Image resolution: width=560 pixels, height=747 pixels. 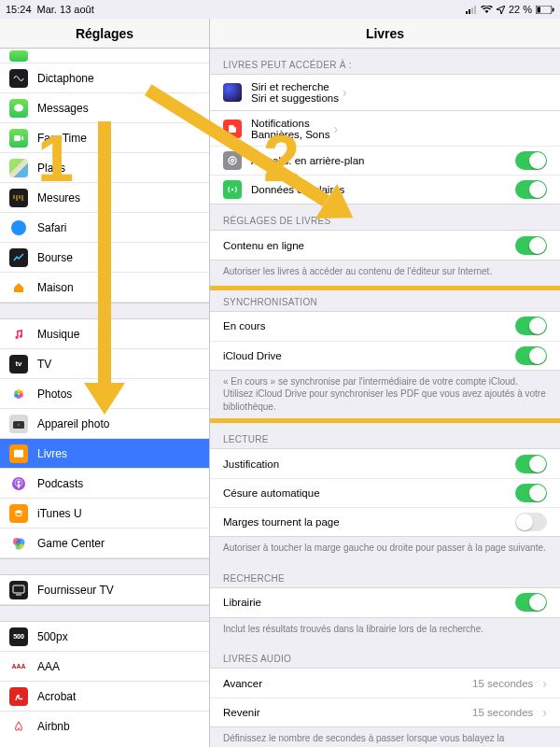 What do you see at coordinates (73, 424) in the screenshot?
I see `sidebar-item-label: Appareil photo` at bounding box center [73, 424].